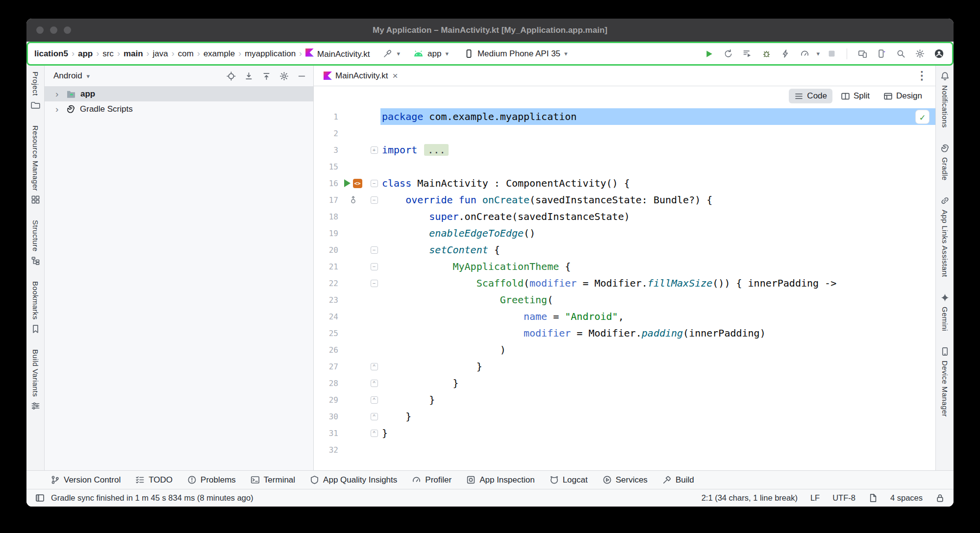 The height and width of the screenshot is (533, 980). What do you see at coordinates (625, 366) in the screenshot?
I see `code-line: 27^ }` at bounding box center [625, 366].